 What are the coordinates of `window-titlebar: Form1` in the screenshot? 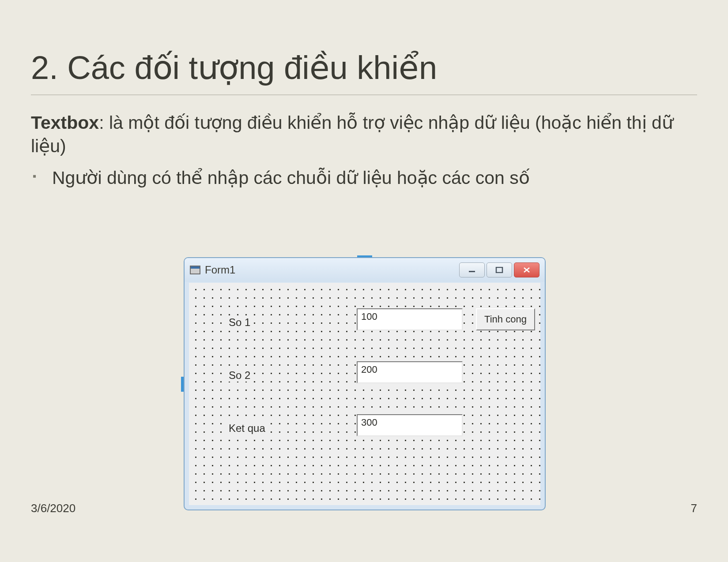 It's located at (365, 270).